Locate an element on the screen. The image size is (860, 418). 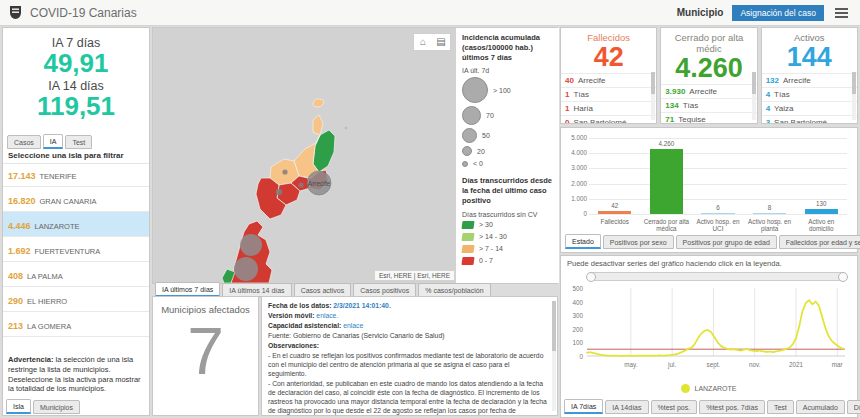
days-legend-item: > 14 - 30 is located at coordinates (508, 237).